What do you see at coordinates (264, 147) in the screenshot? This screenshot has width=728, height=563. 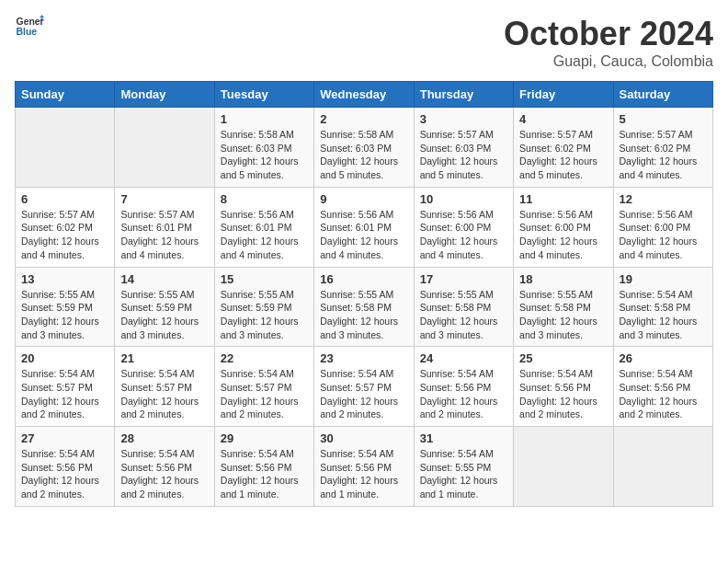 I see `calendar-cell: 1Sunrise: 5:58 AM Sunset: 6:03 PM Daylig…` at bounding box center [264, 147].